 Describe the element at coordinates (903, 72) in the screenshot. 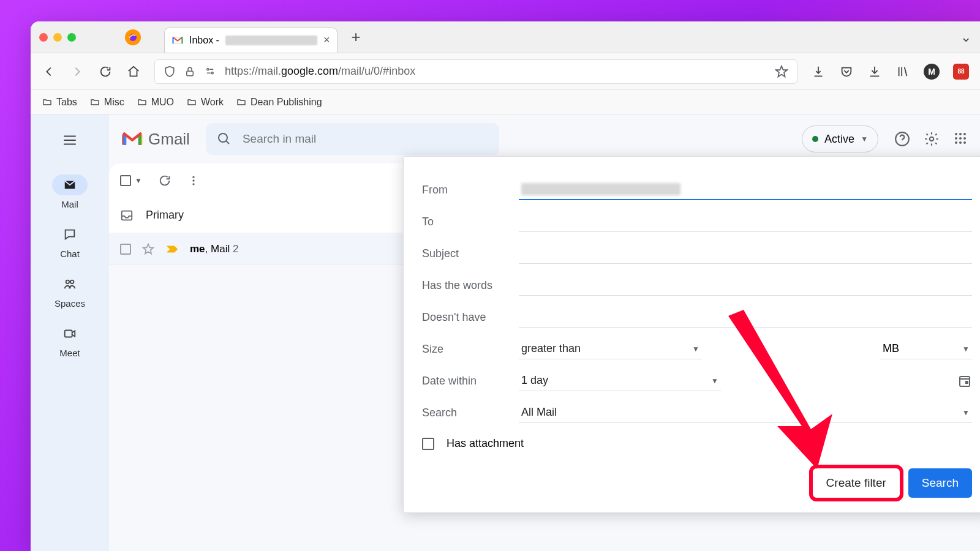

I see `library-icon` at that location.